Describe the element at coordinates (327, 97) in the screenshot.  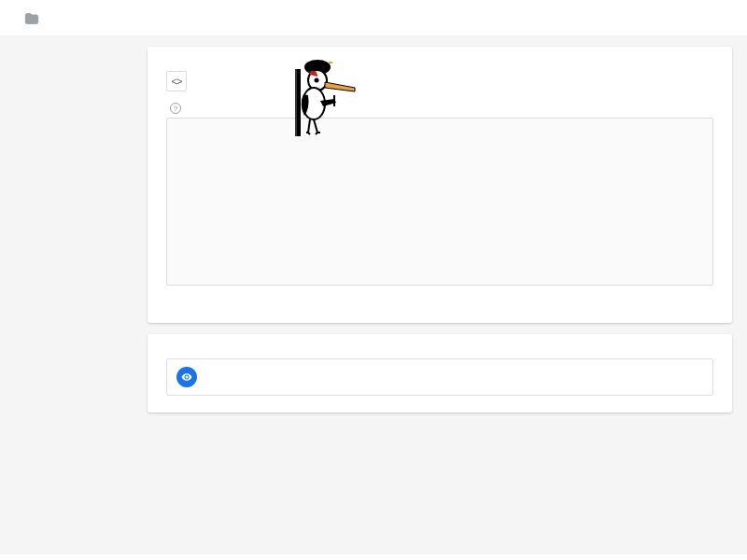
I see `woodpecker-icon` at that location.